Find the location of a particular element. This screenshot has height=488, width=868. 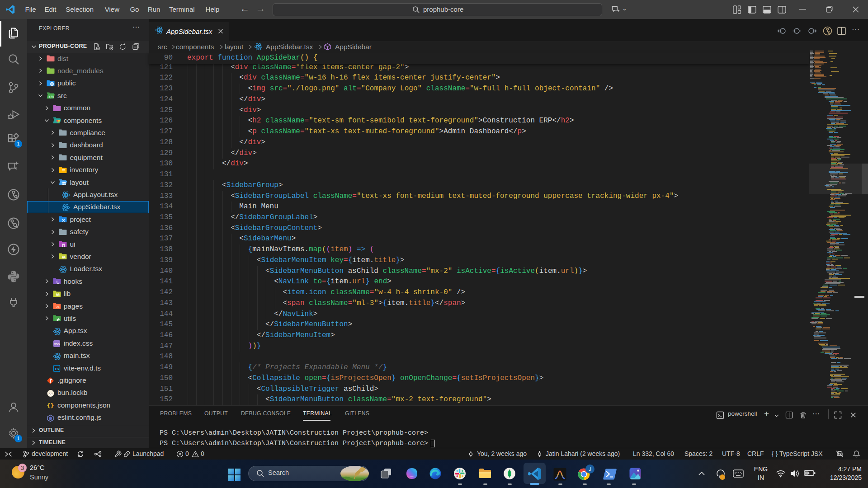

svg-text: CSS is located at coordinates (57, 344).